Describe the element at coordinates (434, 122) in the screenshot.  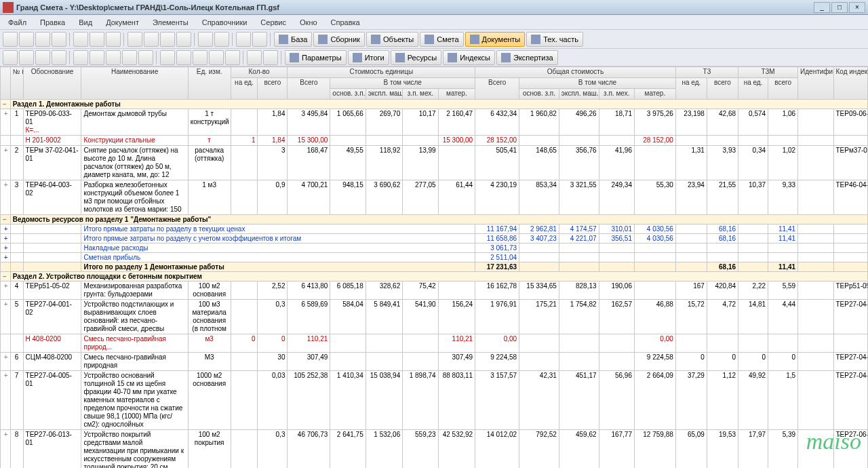
I see `table-row: + 1ТЕР09-06-033-01К=...Демонтаж дымовой …` at that location.